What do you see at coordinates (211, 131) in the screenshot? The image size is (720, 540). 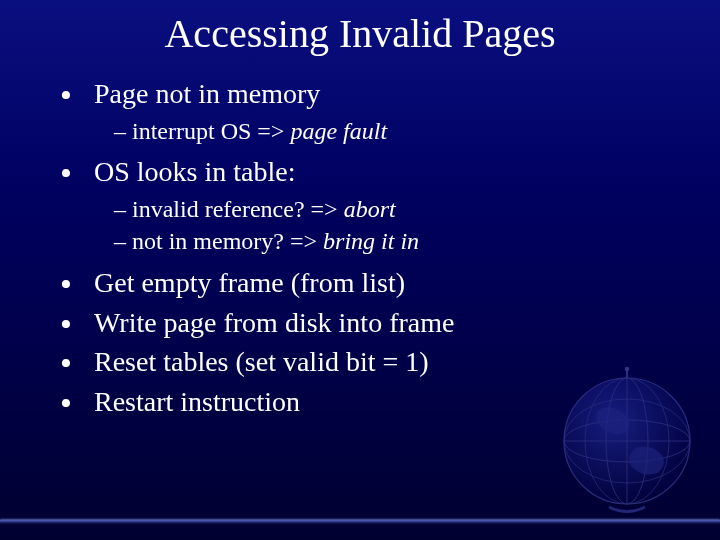 I see `sub-text: interrupt OS =>` at bounding box center [211, 131].